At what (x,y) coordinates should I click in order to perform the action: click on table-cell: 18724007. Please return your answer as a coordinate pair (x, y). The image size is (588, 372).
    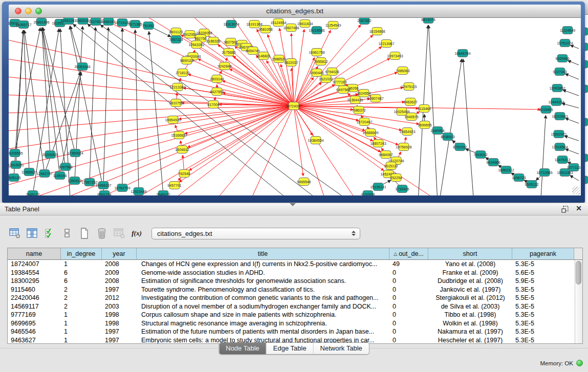
    Looking at the image, I should click on (34, 264).